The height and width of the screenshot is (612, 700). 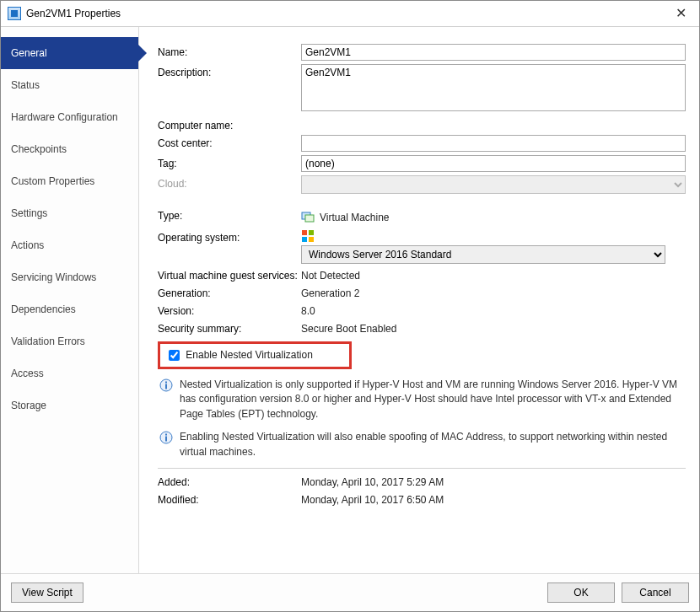 What do you see at coordinates (655, 593) in the screenshot?
I see `cancel-button: Cancel` at bounding box center [655, 593].